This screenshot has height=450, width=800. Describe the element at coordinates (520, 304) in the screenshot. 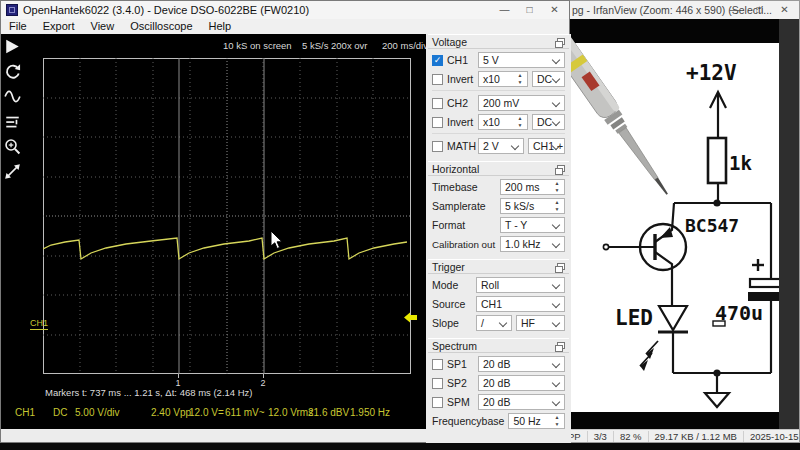

I see `trigger-source-select: CH1` at that location.